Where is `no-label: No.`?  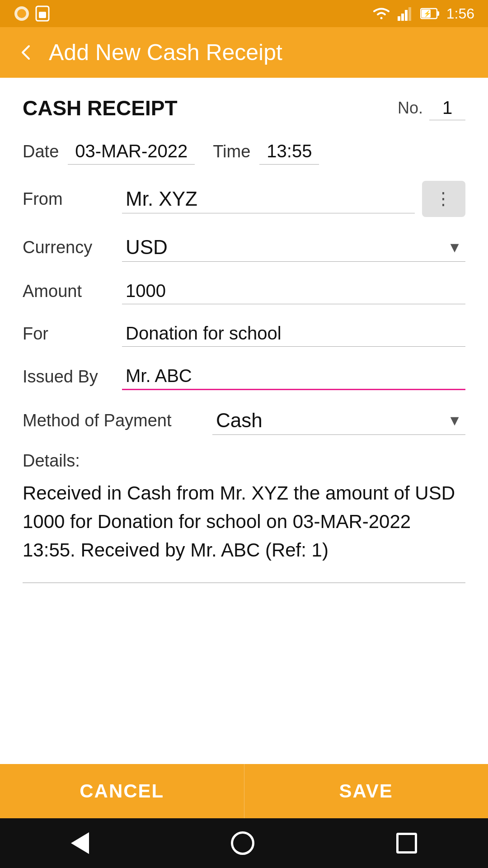 no-label: No. is located at coordinates (410, 108).